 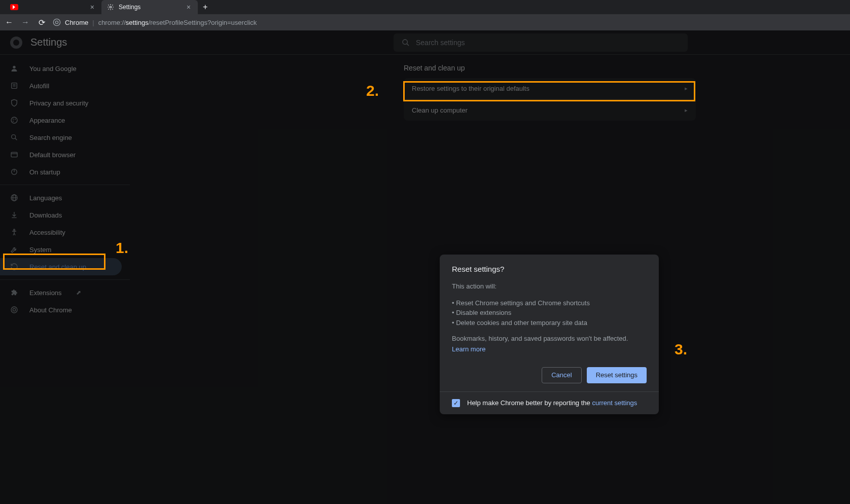 I want to click on sidebar-item-reset-and-clean-up: Reset and clean up, so click(x=61, y=267).